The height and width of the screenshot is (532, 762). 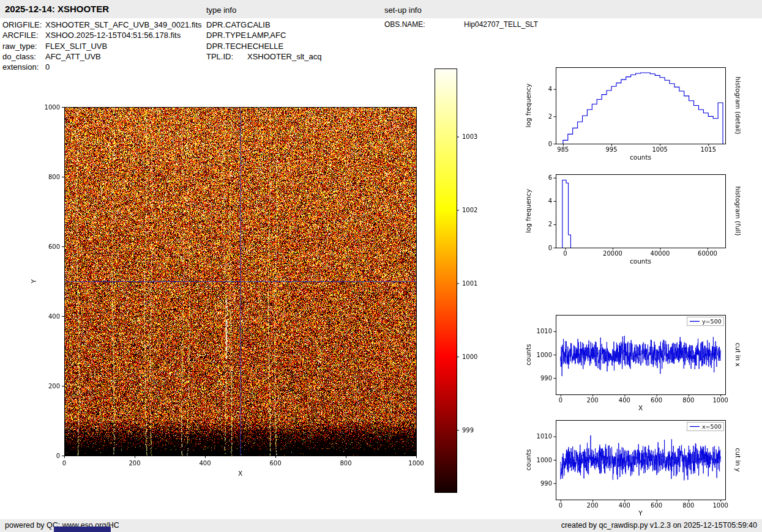 I want to click on tpl-id-label: TPL.ID:, so click(x=220, y=56).